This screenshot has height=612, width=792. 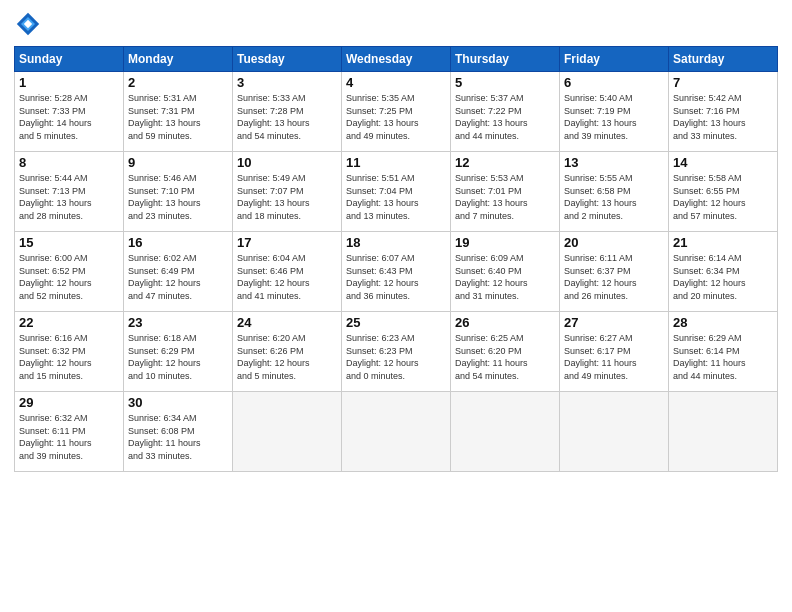 I want to click on weekday-header-saturday: Saturday, so click(x=724, y=60).